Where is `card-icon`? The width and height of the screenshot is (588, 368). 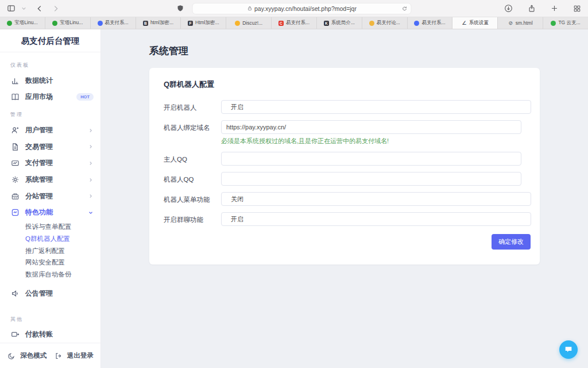 card-icon is located at coordinates (15, 163).